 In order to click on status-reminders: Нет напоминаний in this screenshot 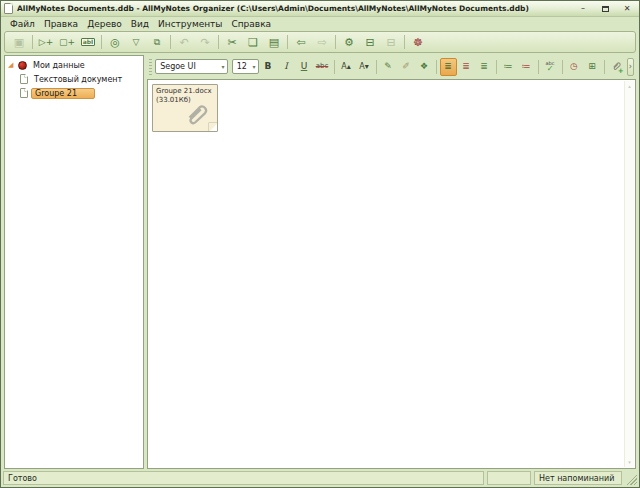, I will do `click(578, 478)`.